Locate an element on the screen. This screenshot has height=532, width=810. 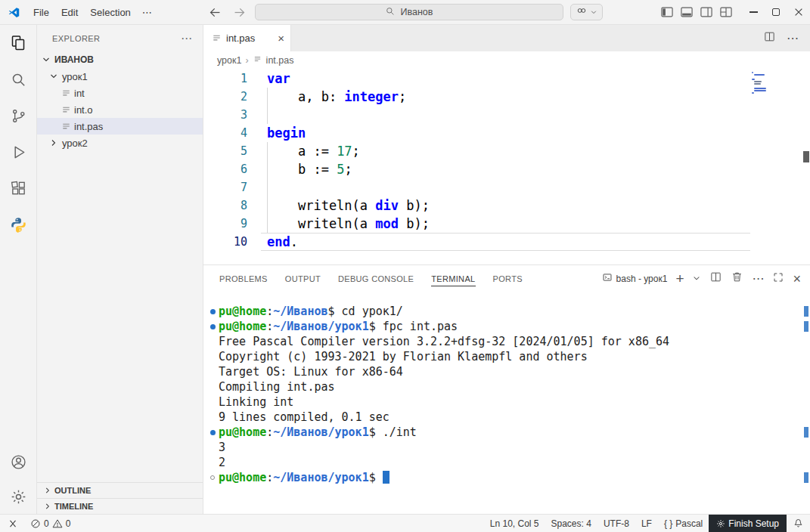
activity-extensions-button is located at coordinates (18, 188).